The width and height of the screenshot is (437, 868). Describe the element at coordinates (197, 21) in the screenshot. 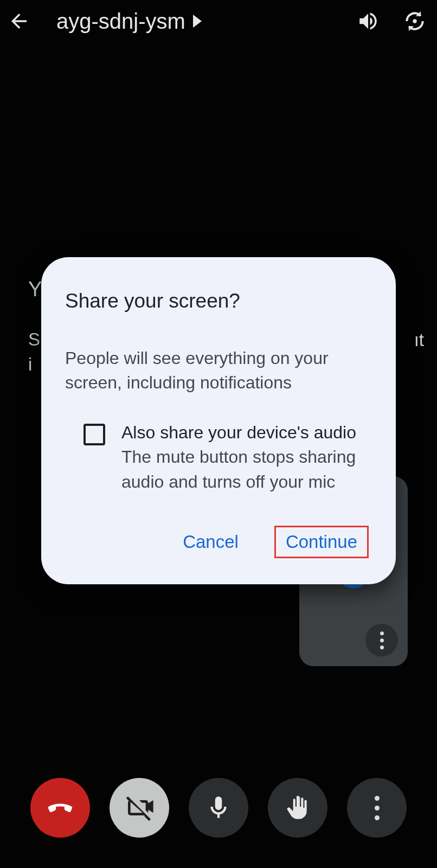

I see `chevron-right-icon` at that location.